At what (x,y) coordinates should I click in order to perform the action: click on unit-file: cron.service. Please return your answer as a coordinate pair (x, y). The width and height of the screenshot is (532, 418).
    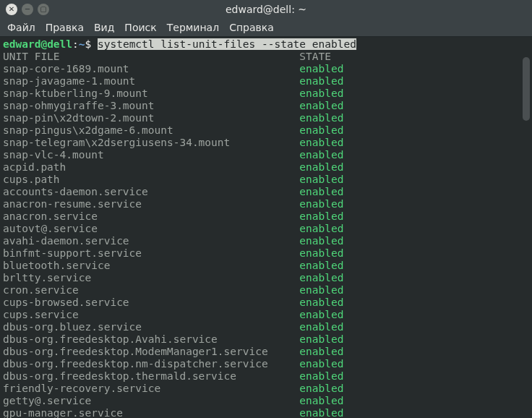
    Looking at the image, I should click on (151, 290).